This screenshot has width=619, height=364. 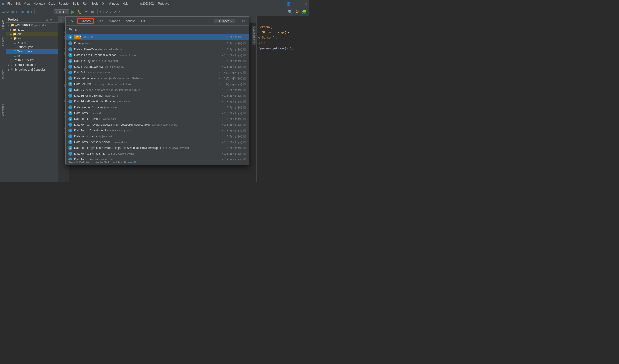 I want to click on sidebar-close-icon: —, so click(x=55, y=20).